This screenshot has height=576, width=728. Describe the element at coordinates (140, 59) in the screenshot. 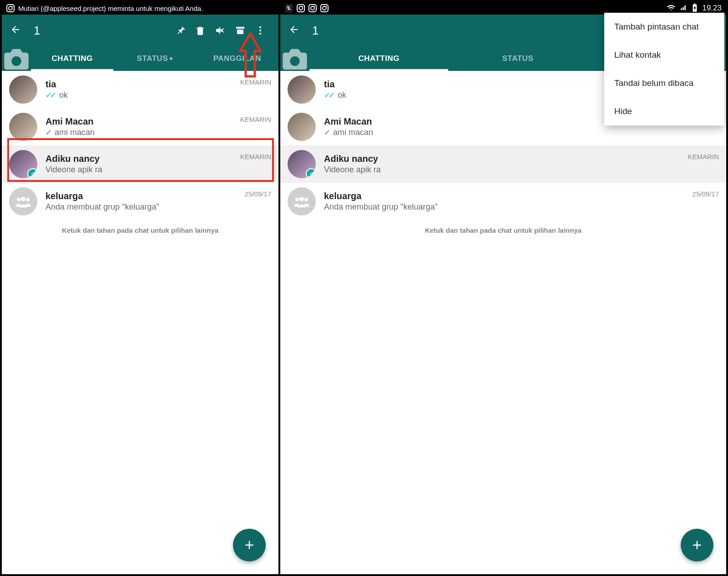

I see `tab-bar: CHATTING STATUS PANGGILAN` at that location.